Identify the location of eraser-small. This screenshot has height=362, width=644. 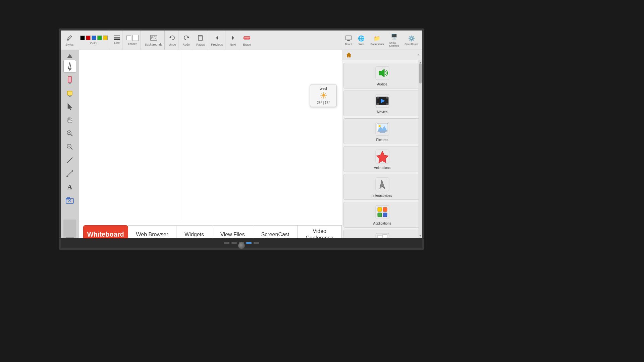
(129, 38).